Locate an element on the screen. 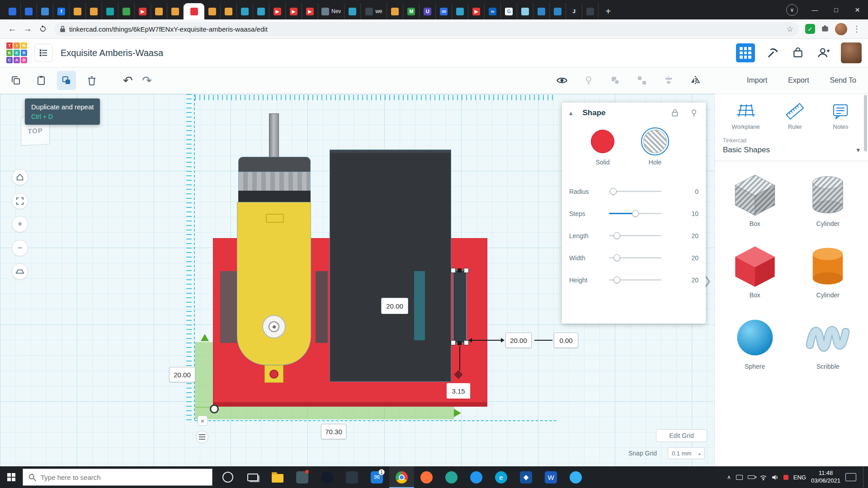 The width and height of the screenshot is (868, 488). import-button: Import is located at coordinates (757, 80).